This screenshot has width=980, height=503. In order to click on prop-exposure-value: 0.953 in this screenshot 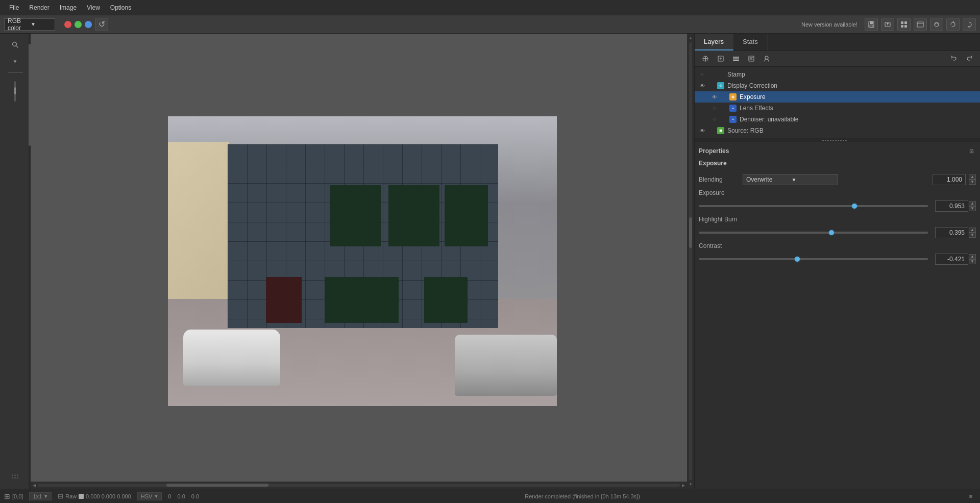, I will do `click(951, 206)`.